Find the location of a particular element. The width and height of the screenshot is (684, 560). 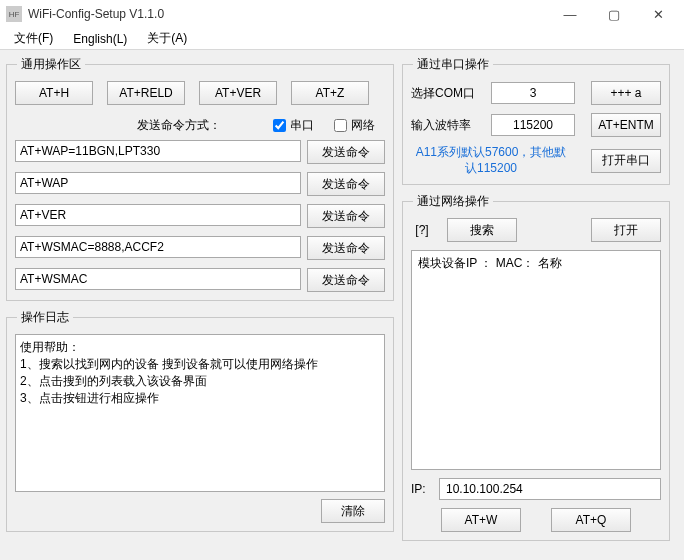

network-legend: 通过网络操作 is located at coordinates (453, 202).